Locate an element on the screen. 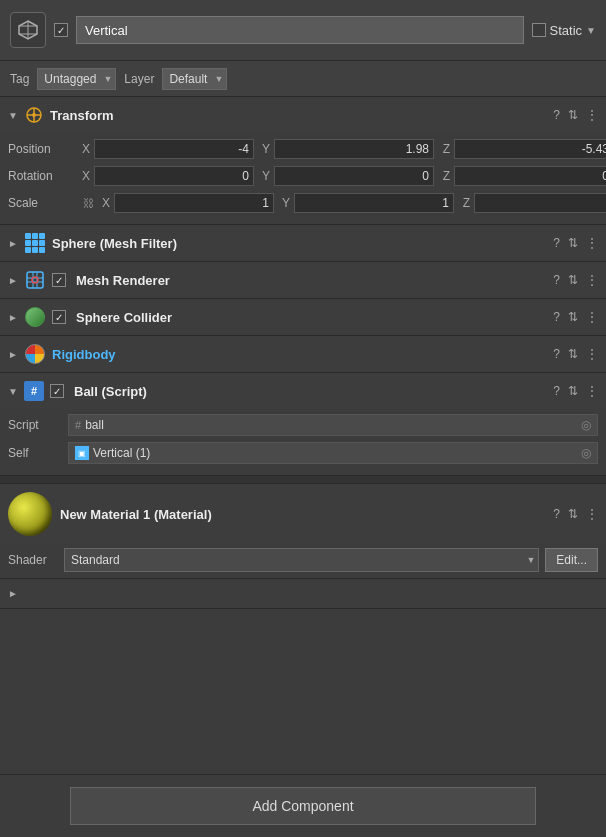 Image resolution: width=606 pixels, height=837 pixels. material-help-icon: ? is located at coordinates (556, 514).